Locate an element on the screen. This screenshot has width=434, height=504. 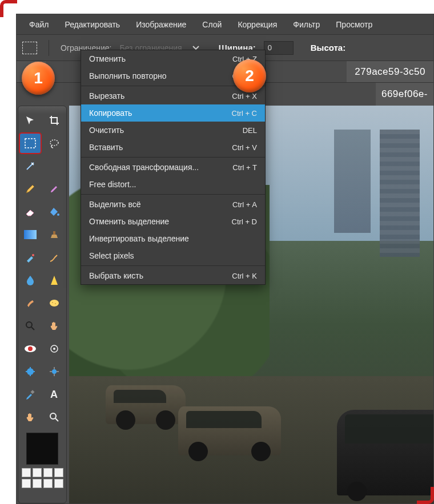
menu-bar: Файл Редактировать Изображение Слой Корр… is located at coordinates (225, 25).